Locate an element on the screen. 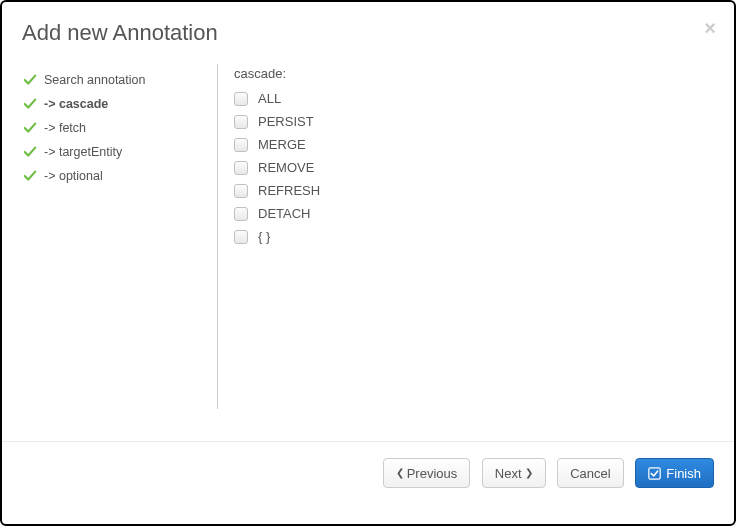 This screenshot has height=526, width=736. checkbox-label: MERGE is located at coordinates (282, 144).